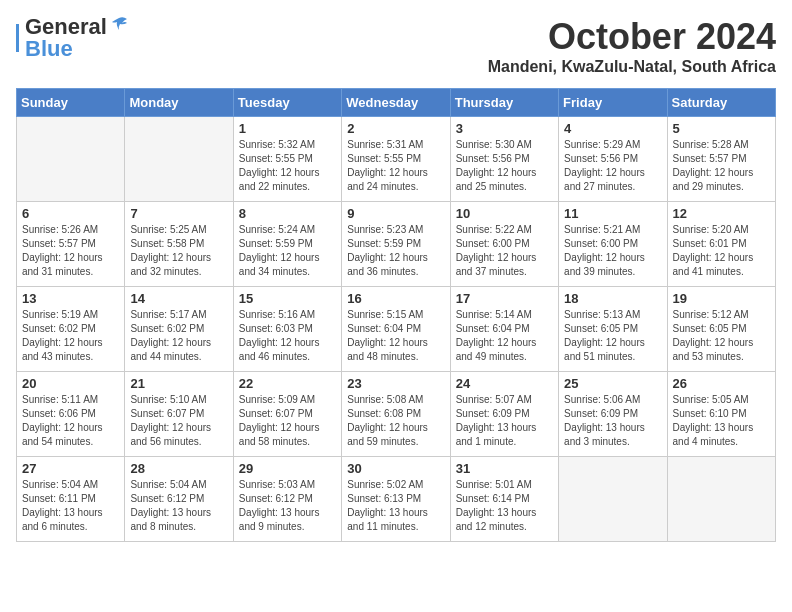  What do you see at coordinates (721, 330) in the screenshot?
I see `calendar-cell: 19Sunrise: 5:12 AM Sunset: 6:05 PM Dayli…` at bounding box center [721, 330].